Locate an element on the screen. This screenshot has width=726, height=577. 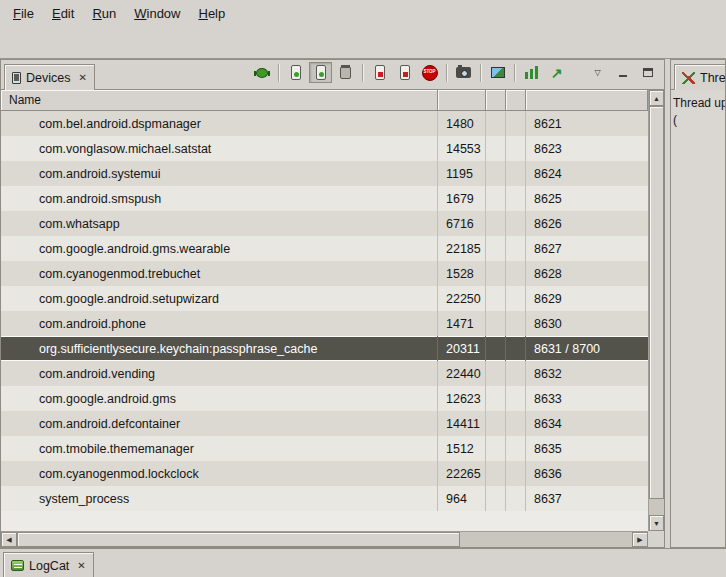
cell-process-name: com.tmobile.thememanager is located at coordinates (220, 448).